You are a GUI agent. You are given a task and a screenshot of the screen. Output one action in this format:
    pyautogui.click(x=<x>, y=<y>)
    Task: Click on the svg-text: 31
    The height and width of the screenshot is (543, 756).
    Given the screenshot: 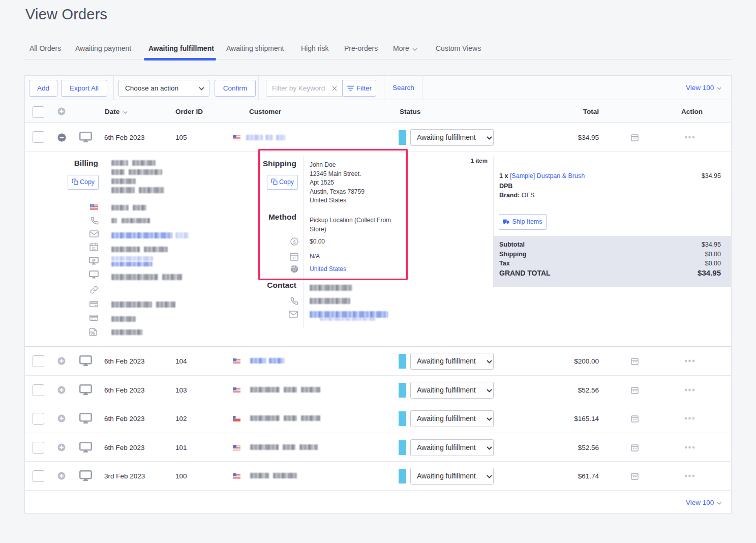 What is the action you would take?
    pyautogui.click(x=94, y=248)
    